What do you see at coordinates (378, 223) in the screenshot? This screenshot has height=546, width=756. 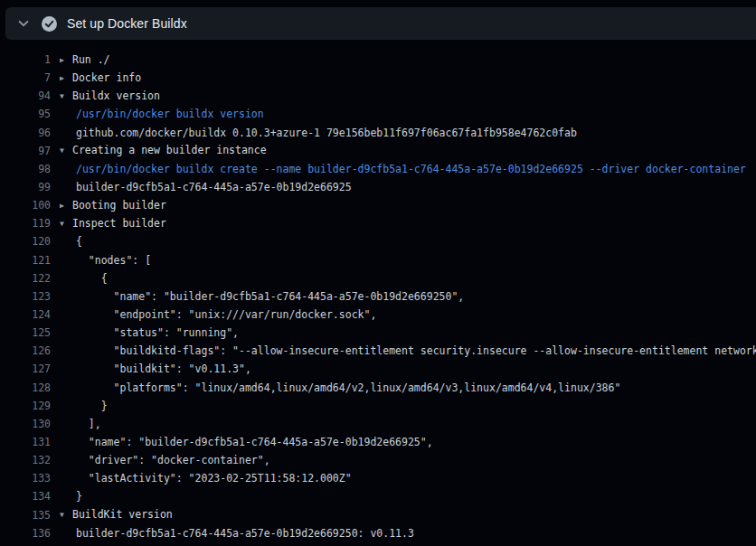 I see `log-group-row: 119▼Inspect builder` at bounding box center [378, 223].